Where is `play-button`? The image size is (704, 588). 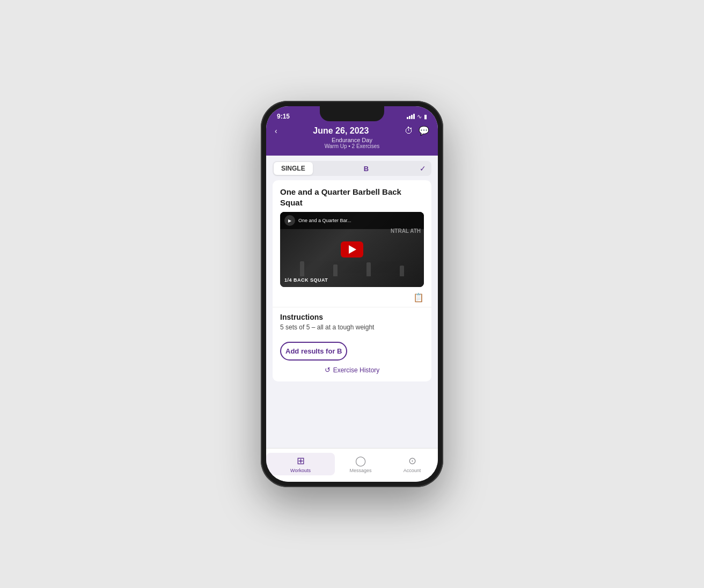
play-button is located at coordinates (352, 249).